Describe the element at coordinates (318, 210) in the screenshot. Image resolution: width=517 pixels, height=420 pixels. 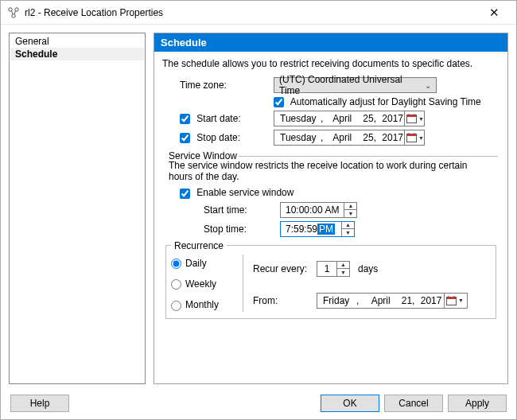
I see `start-time-spinner: 10:00:00 AM ▲▼` at that location.